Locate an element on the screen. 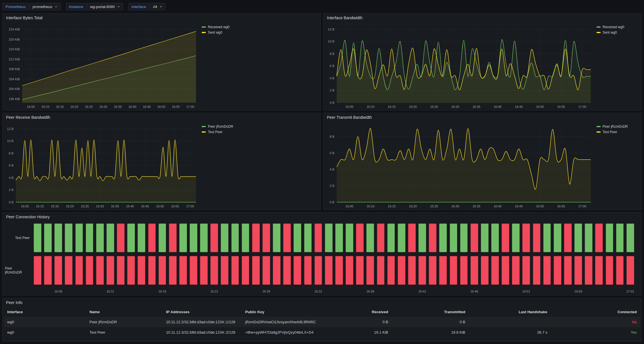 Image resolution: width=644 pixels, height=344 pixels. col-header-ip-addresses: IP Addresses is located at coordinates (202, 312).